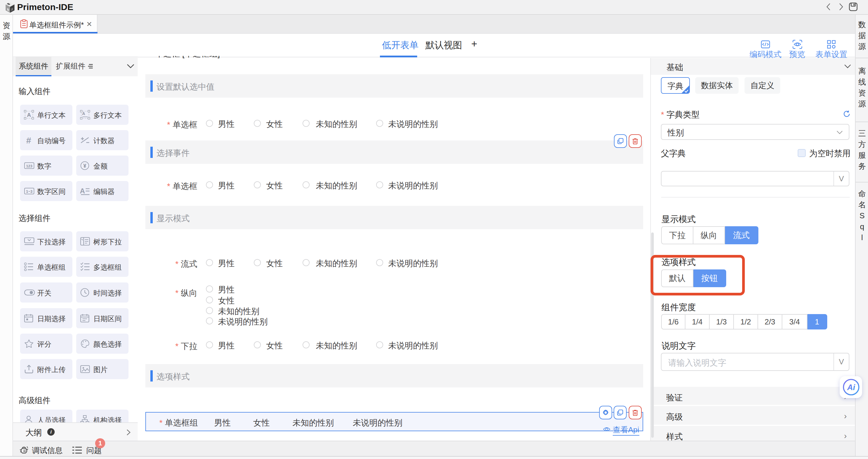  Describe the element at coordinates (851, 388) in the screenshot. I see `svg-text: Ai` at that location.